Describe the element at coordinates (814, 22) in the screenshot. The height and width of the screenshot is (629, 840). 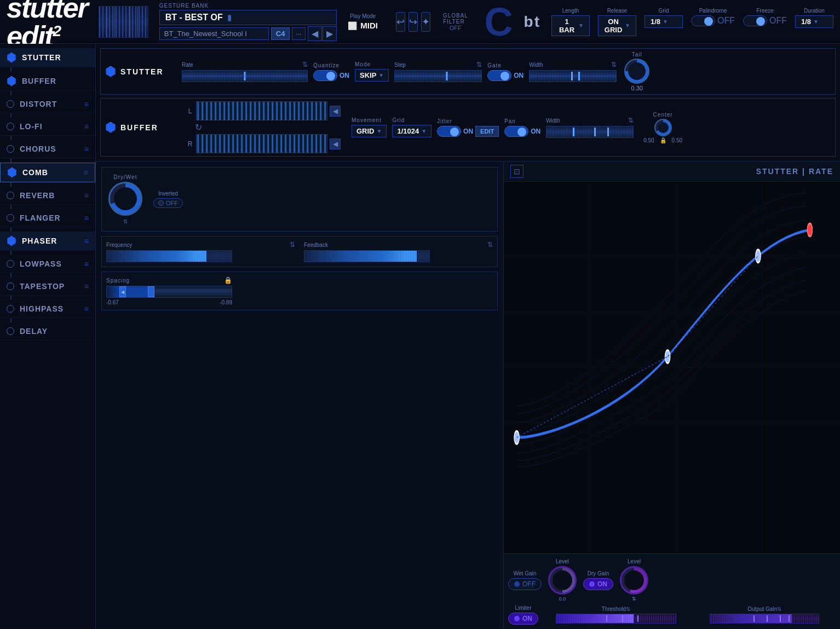
I see `duration-value: 1/8 ▼` at that location.